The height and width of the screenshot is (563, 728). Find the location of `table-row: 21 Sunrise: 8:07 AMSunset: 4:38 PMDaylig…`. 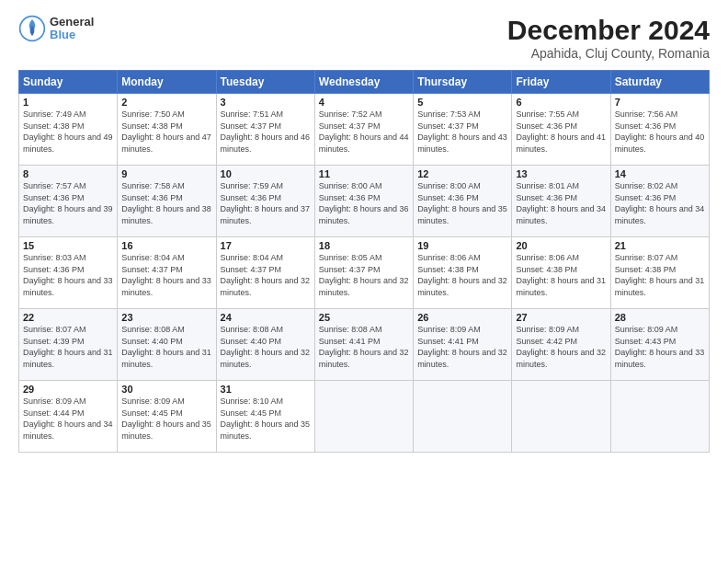

table-row: 21 Sunrise: 8:07 AMSunset: 4:38 PMDaylig… is located at coordinates (660, 273).